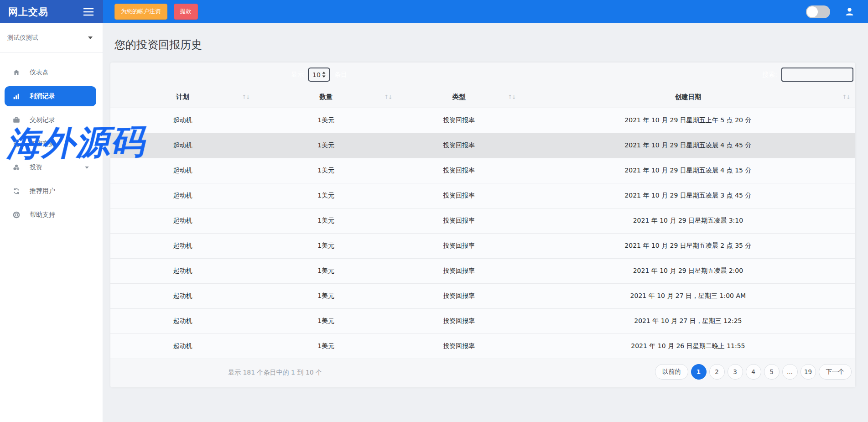 The height and width of the screenshot is (422, 868). Describe the element at coordinates (818, 12) in the screenshot. I see `theme-toggle` at that location.